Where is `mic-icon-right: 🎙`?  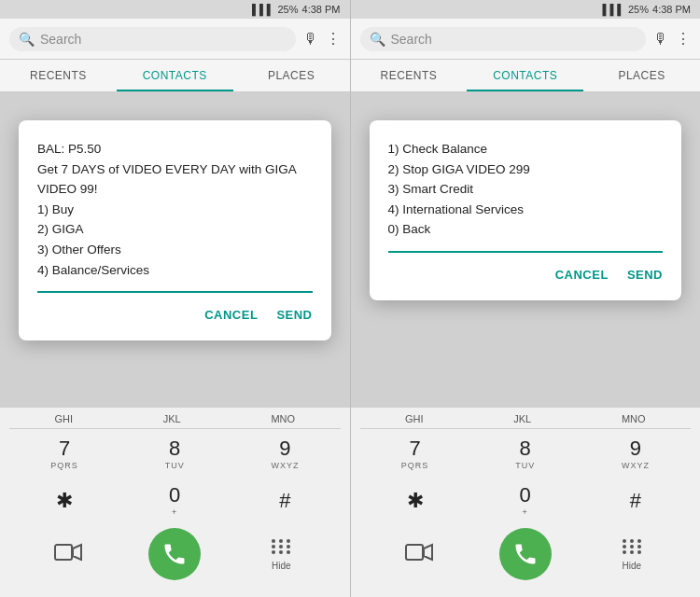
mic-icon-right: 🎙 is located at coordinates (661, 39).